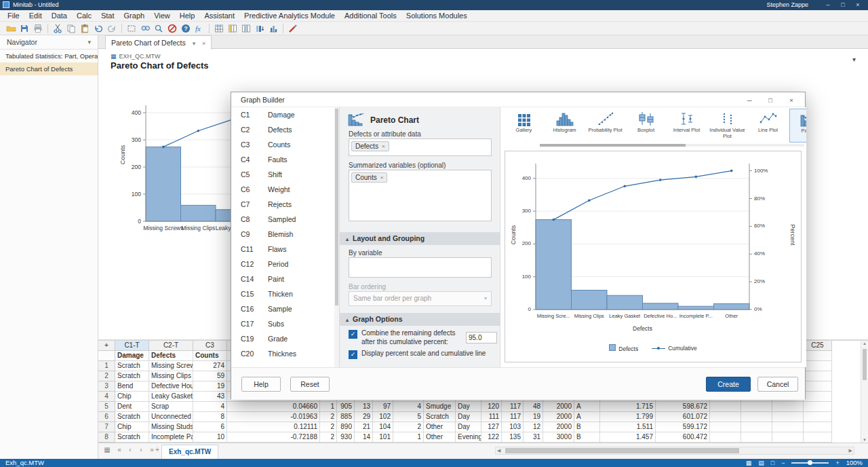 The height and width of the screenshot is (467, 868). What do you see at coordinates (274, 407) in the screenshot?
I see `grid-cell: 0.04660` at bounding box center [274, 407].